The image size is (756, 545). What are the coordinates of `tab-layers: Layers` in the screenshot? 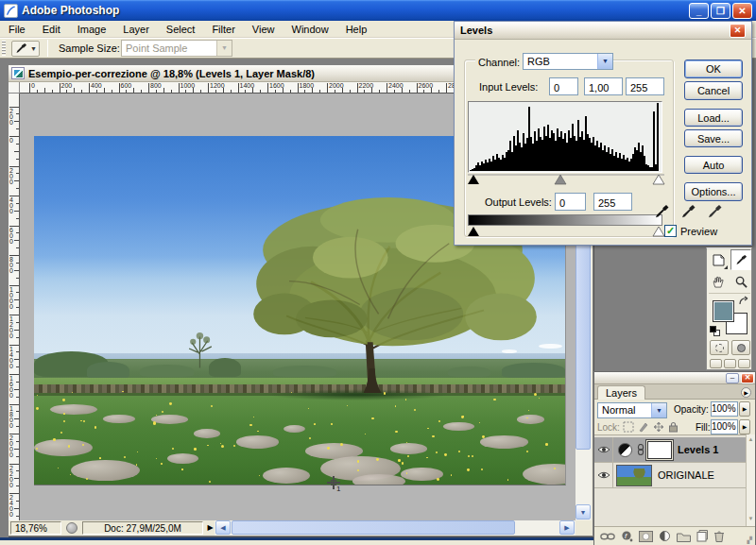 It's located at (622, 393).